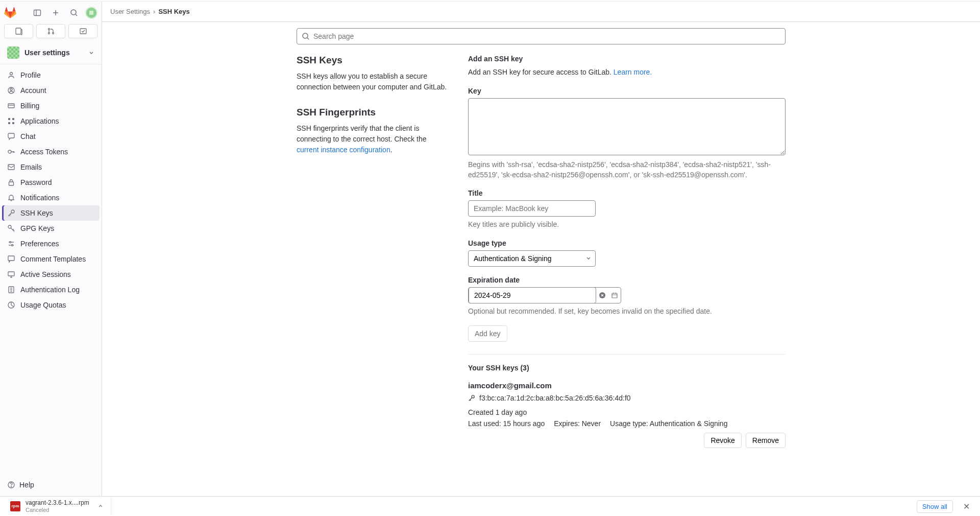 Image resolution: width=980 pixels, height=516 pixels. What do you see at coordinates (51, 290) in the screenshot?
I see `sidebar-item-auth-log: Authentication Log` at bounding box center [51, 290].